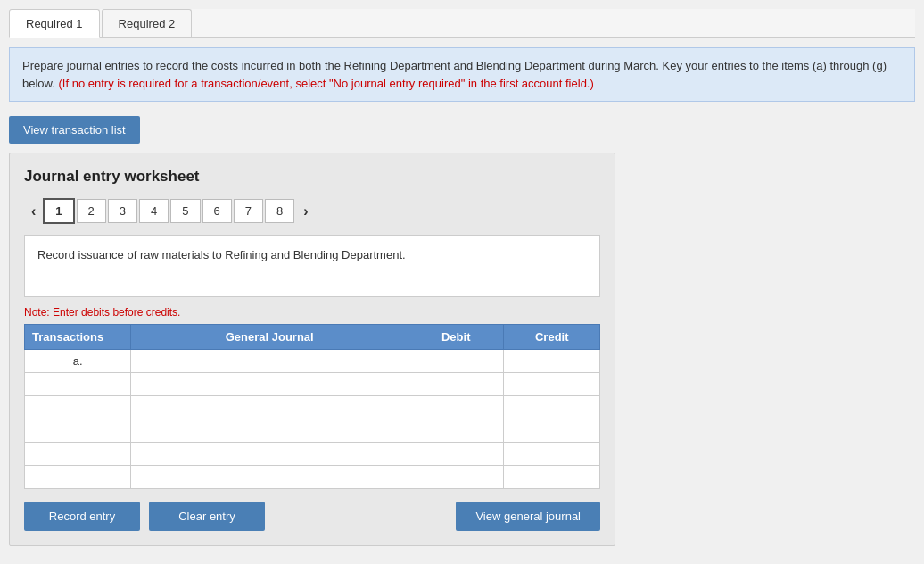 The height and width of the screenshot is (564, 924). Describe the element at coordinates (82, 516) in the screenshot. I see `record-entry-button: Record entry` at that location.